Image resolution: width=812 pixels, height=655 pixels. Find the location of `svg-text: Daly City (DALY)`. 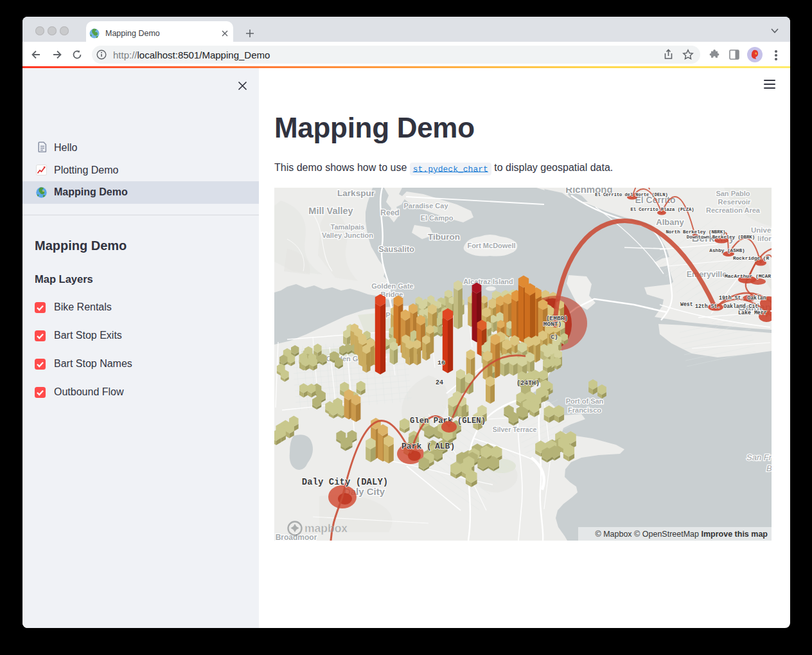

svg-text: Daly City (DALY) is located at coordinates (345, 482).